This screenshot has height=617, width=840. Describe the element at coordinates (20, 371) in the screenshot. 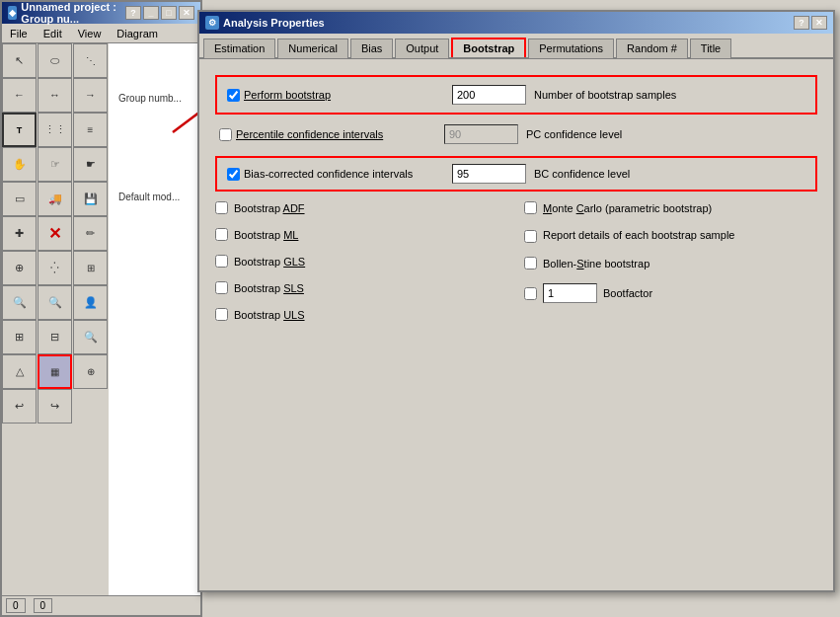

I see `tool-triangle: △` at that location.